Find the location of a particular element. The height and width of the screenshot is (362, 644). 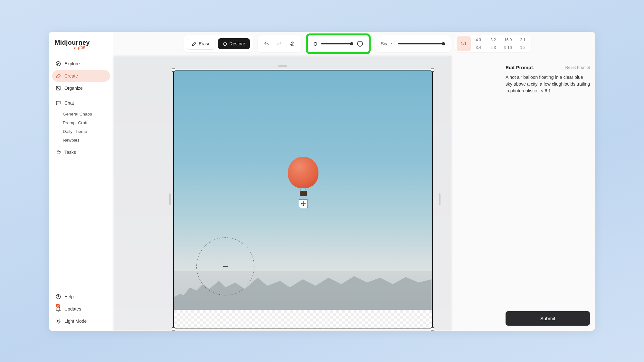

sidebar-item-chat: Chat is located at coordinates (81, 103).